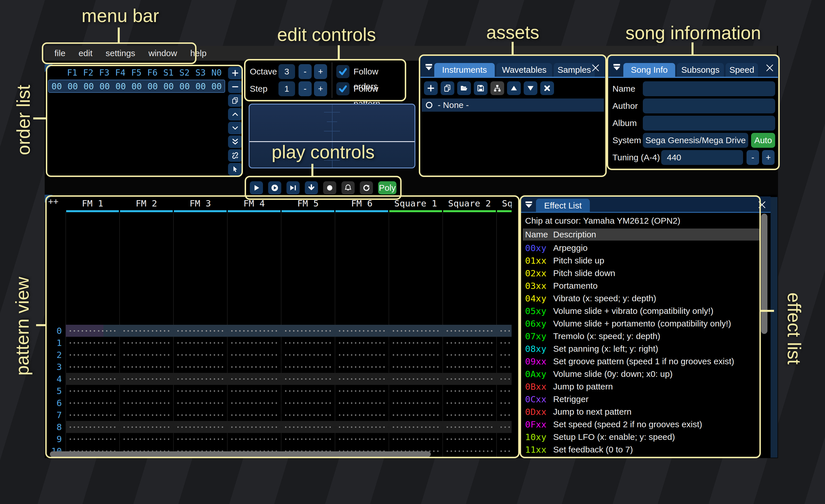 The width and height of the screenshot is (825, 504). What do you see at coordinates (498, 88) in the screenshot?
I see `tree-view-button` at bounding box center [498, 88].